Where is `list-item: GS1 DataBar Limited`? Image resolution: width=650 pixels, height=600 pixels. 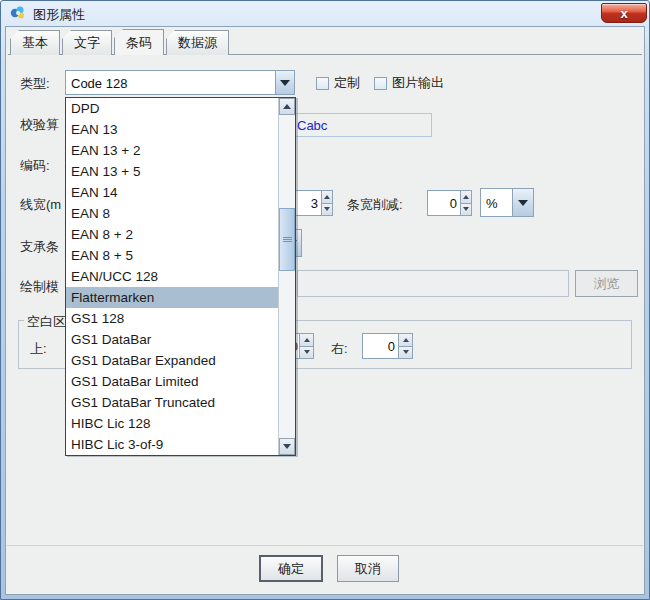 list-item: GS1 DataBar Limited is located at coordinates (172, 382).